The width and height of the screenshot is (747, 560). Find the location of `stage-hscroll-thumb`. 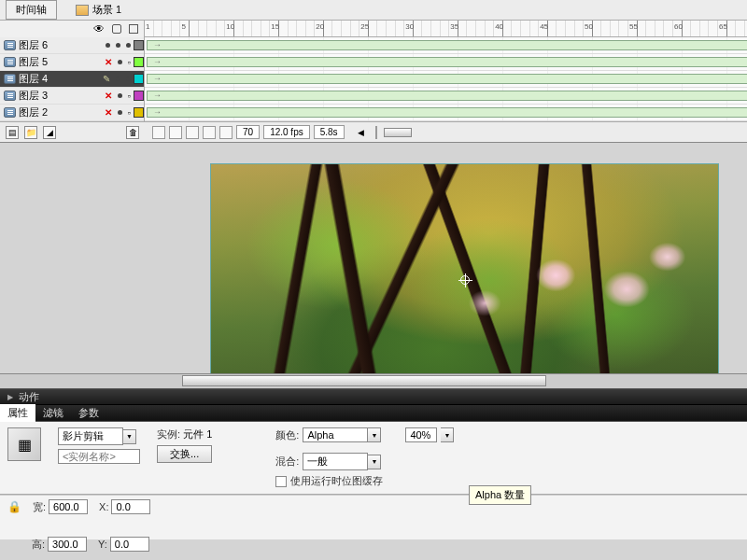

stage-hscroll-thumb is located at coordinates (364, 381).